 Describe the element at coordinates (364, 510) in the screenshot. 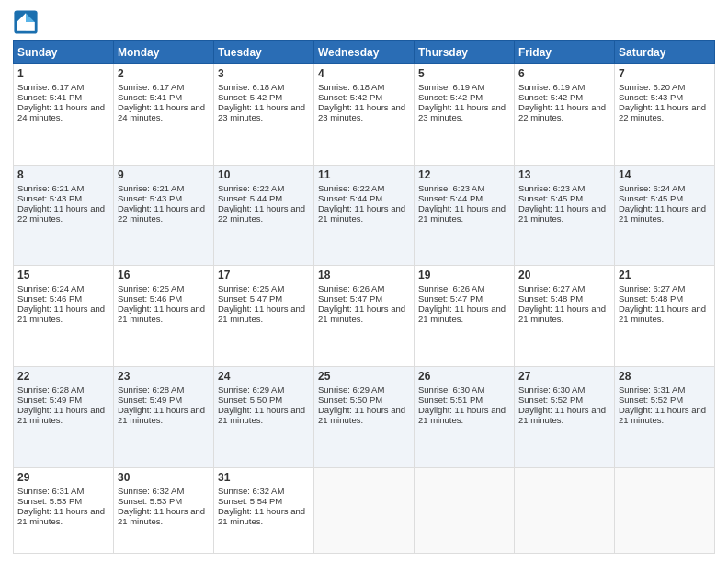

I see `calendar-week-5: 29Sunrise: 6:31 AMSunset: 5:53 PMDayligh…` at that location.